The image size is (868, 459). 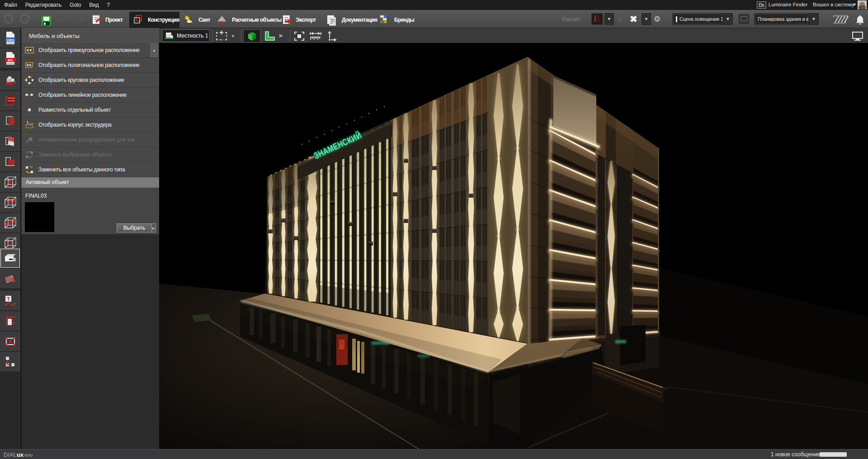 I want to click on svg-text: IFC, so click(x=10, y=60).